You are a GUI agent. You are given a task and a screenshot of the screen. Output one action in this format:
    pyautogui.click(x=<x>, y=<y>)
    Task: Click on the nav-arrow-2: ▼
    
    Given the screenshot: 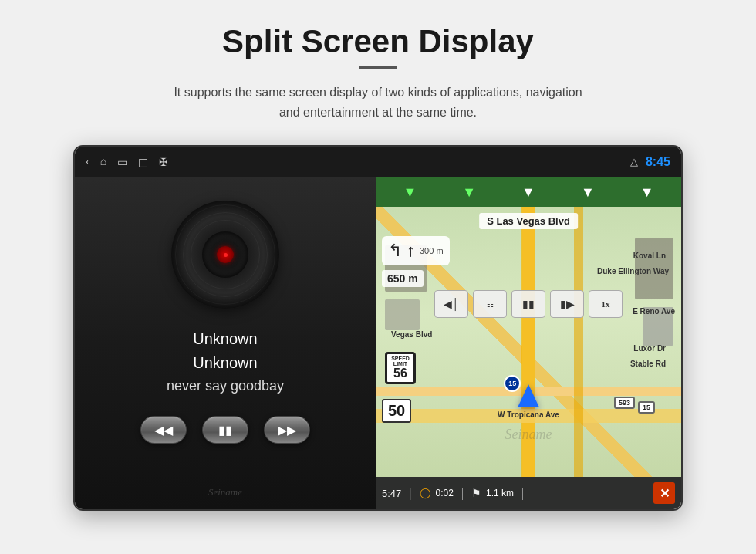 What is the action you would take?
    pyautogui.click(x=469, y=193)
    